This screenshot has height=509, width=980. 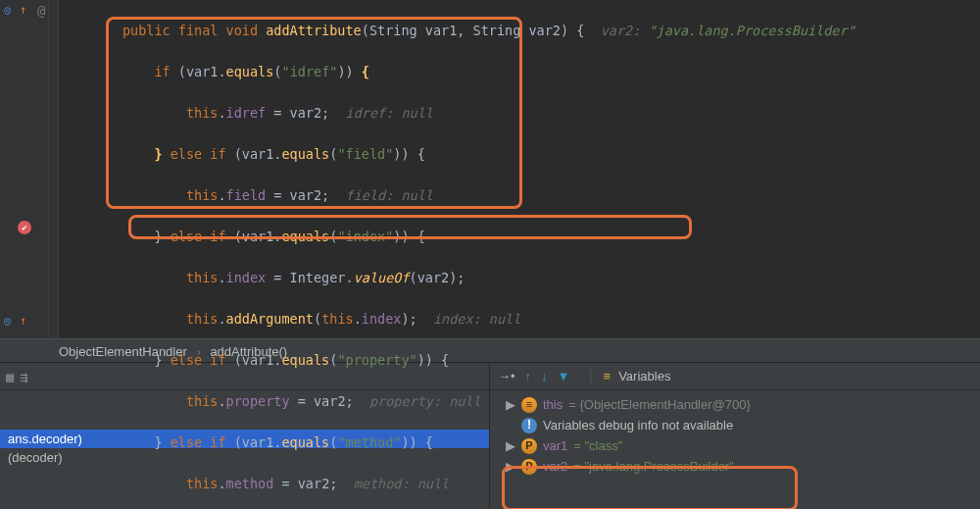 I want to click on at-icon: @, so click(x=41, y=11).